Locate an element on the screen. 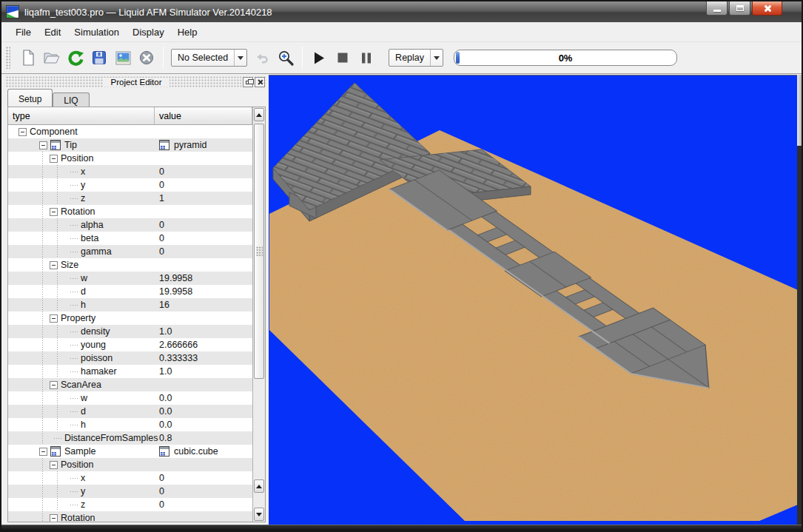  tree-label: hamaker is located at coordinates (99, 371).